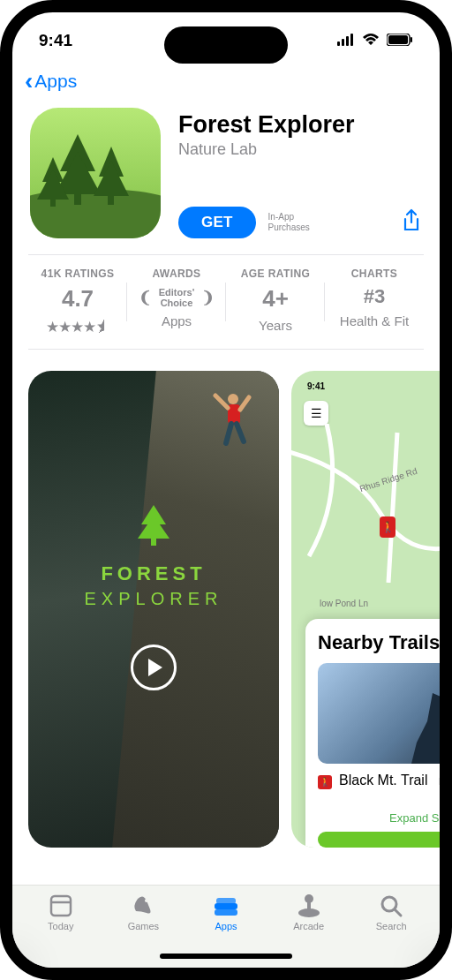 Image resolution: width=452 pixels, height=980 pixels. Describe the element at coordinates (61, 906) in the screenshot. I see `today-icon` at that location.